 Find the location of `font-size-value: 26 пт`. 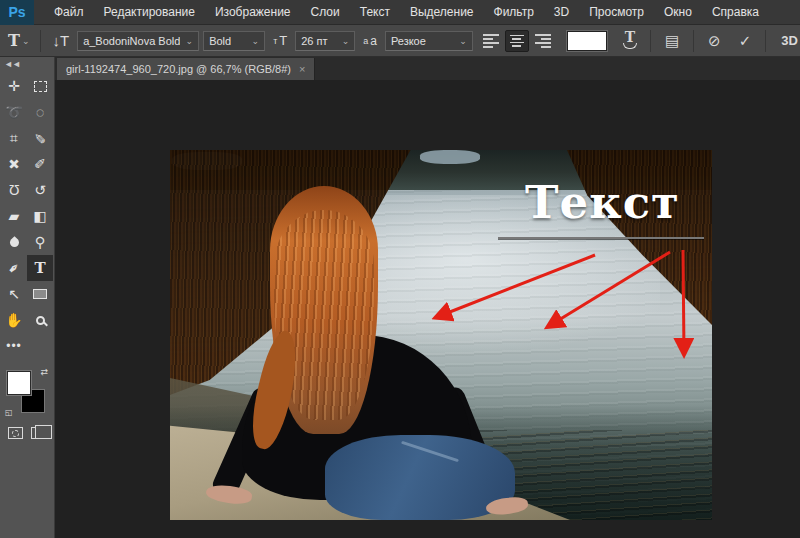

font-size-value: 26 пт is located at coordinates (314, 41).